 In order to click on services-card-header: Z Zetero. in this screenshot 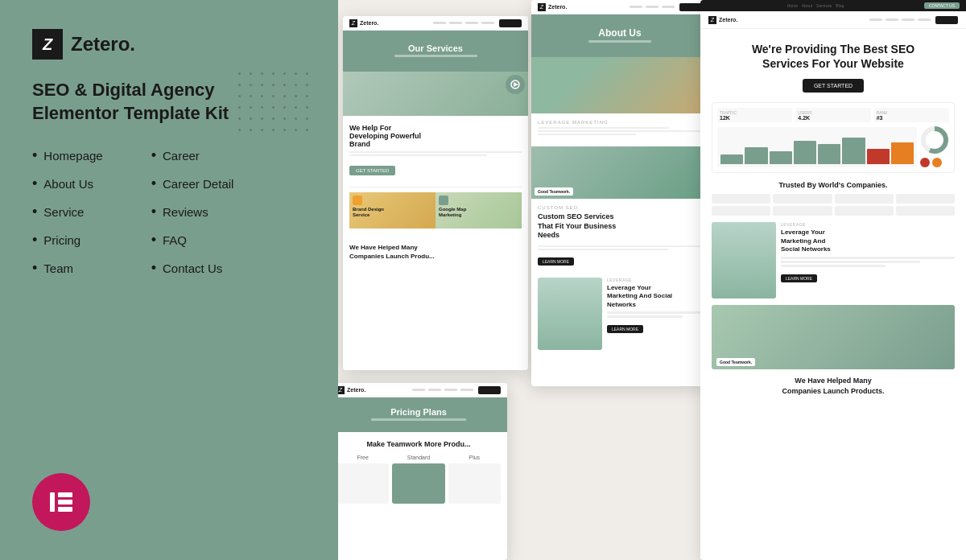, I will do `click(436, 23)`.